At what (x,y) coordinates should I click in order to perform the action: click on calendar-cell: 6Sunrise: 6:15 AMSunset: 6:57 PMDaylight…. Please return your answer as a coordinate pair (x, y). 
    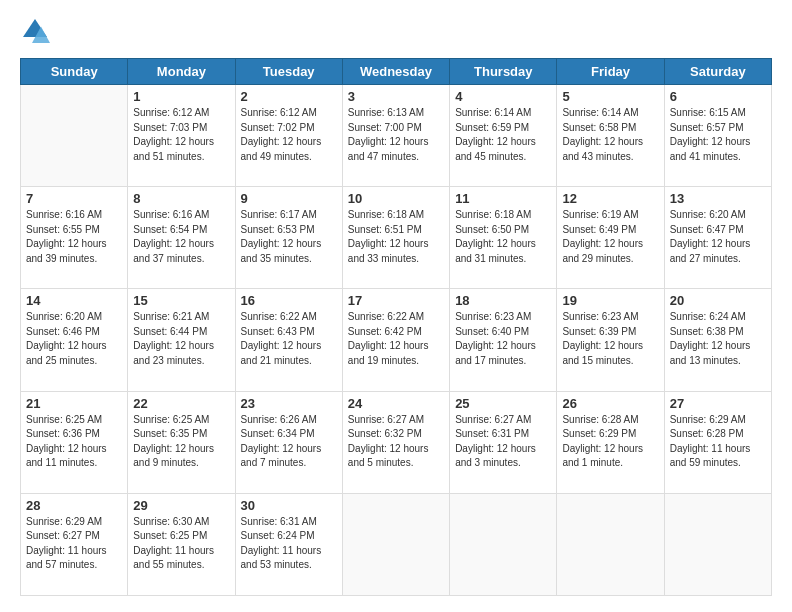
    Looking at the image, I should click on (718, 136).